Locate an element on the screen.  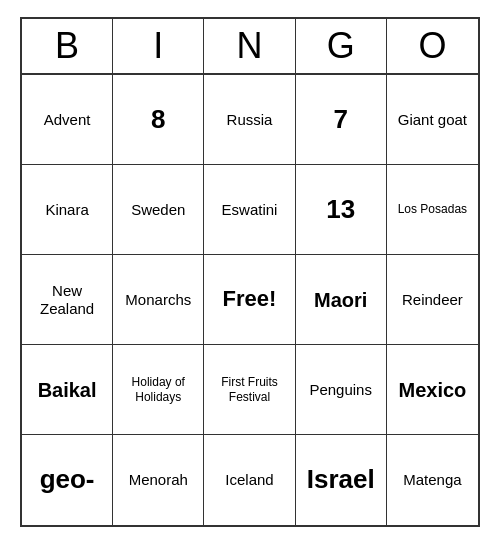
header-letter-n: N is located at coordinates (250, 46).